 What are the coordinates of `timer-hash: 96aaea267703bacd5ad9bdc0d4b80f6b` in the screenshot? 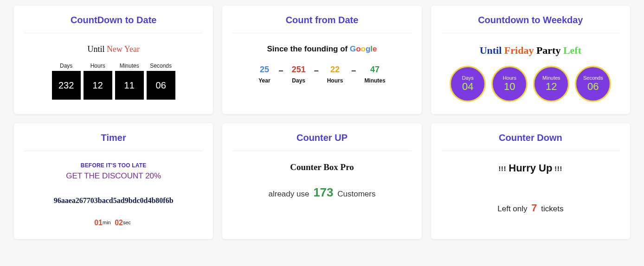 It's located at (113, 201).